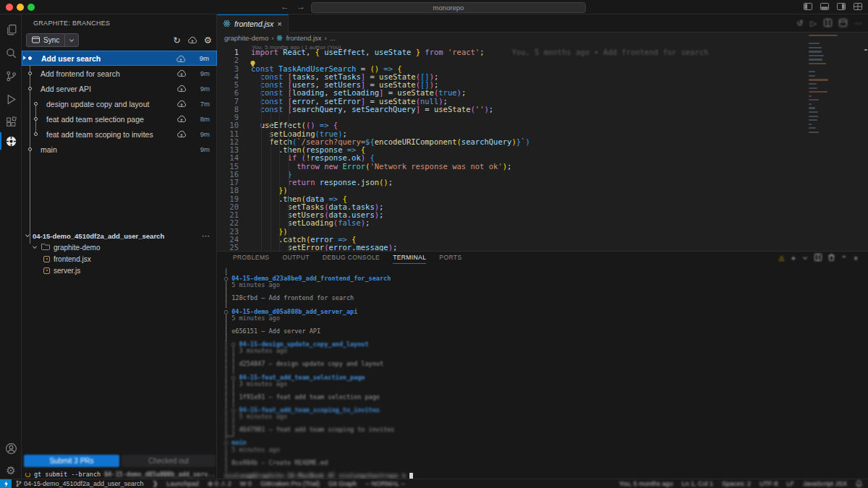 The width and height of the screenshot is (868, 488). What do you see at coordinates (208, 40) in the screenshot?
I see `branches-settings-gear-icon: ⚙` at bounding box center [208, 40].